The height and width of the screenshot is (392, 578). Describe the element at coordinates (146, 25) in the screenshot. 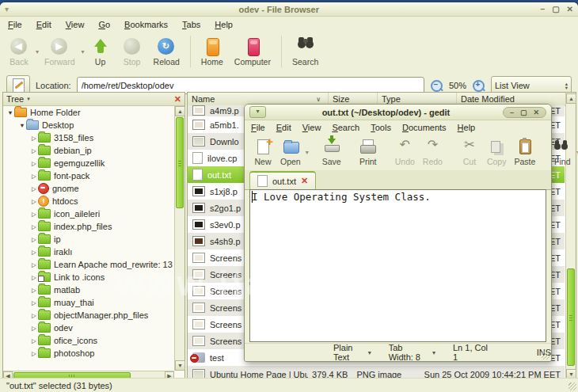

I see `fb-menu-bookmarks: Bookmarks` at that location.